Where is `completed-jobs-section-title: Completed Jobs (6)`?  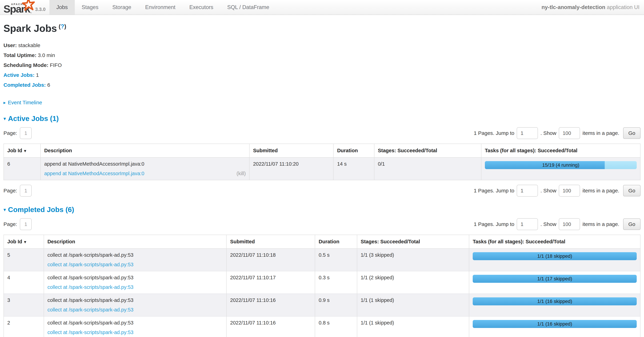 completed-jobs-section-title: Completed Jobs (6) is located at coordinates (41, 210).